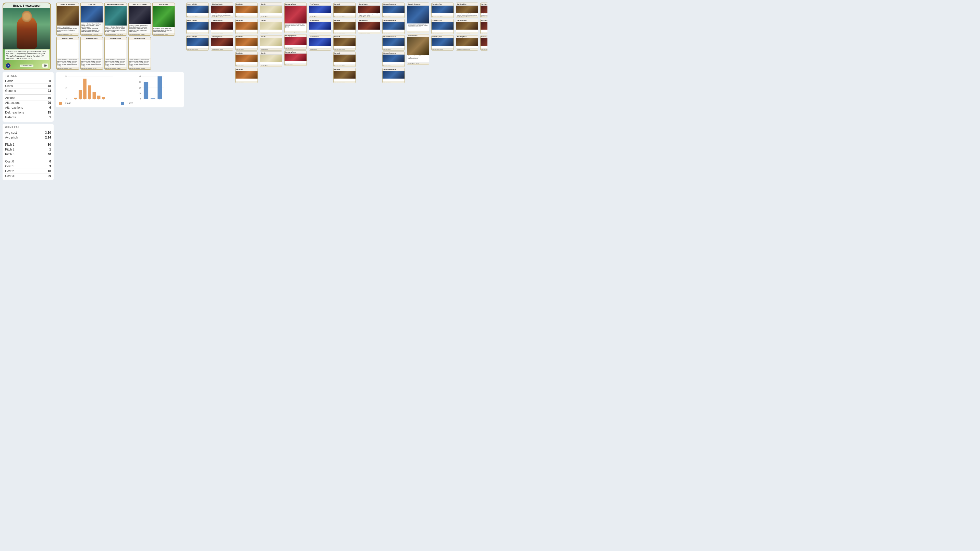 The image size is (980, 551). I want to click on col-fate-foreseen: Fate Foreseen Guardian Action Fate Fores…, so click(320, 91).